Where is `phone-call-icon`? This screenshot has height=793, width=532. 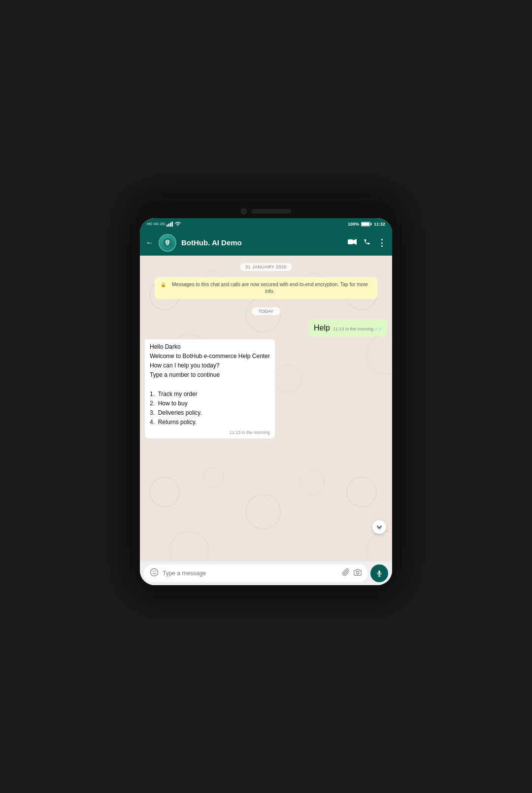 phone-call-icon is located at coordinates (367, 242).